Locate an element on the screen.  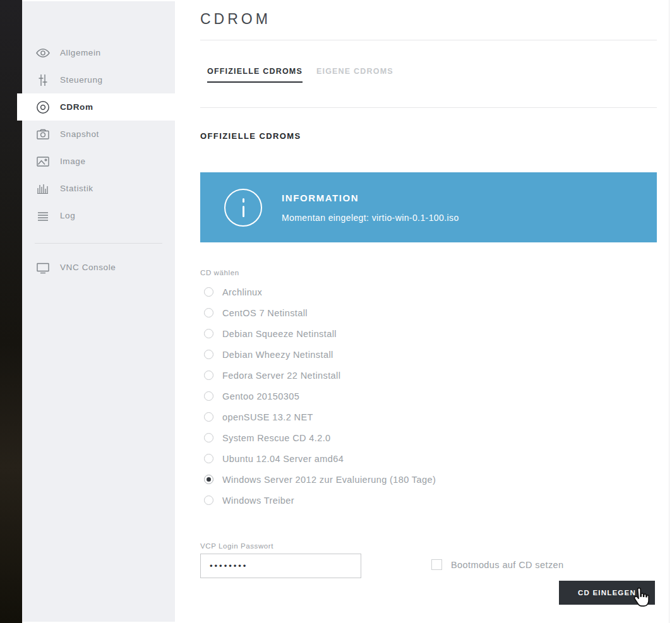
sidebar-item-snapshot: Snapshot is located at coordinates (99, 134).